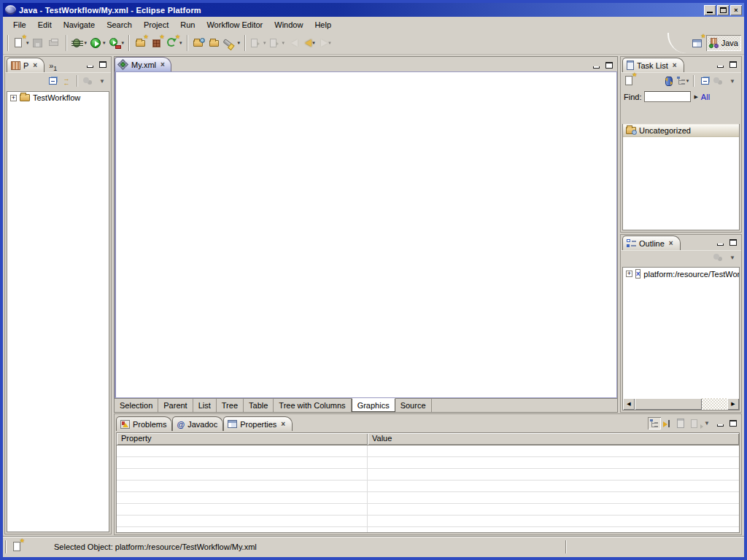  I want to click on new-workflow-project-button: ★, so click(141, 43).